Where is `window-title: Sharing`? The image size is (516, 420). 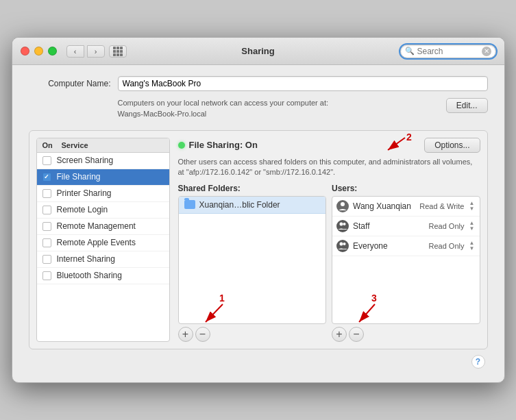
window-title: Sharing is located at coordinates (258, 51).